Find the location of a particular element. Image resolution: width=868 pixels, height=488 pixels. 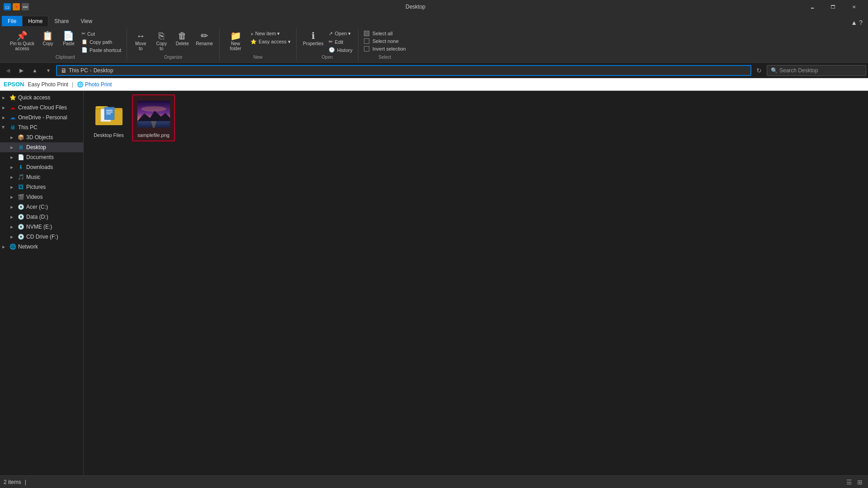

cd-drive-f-arrow: ▶ is located at coordinates (12, 237).